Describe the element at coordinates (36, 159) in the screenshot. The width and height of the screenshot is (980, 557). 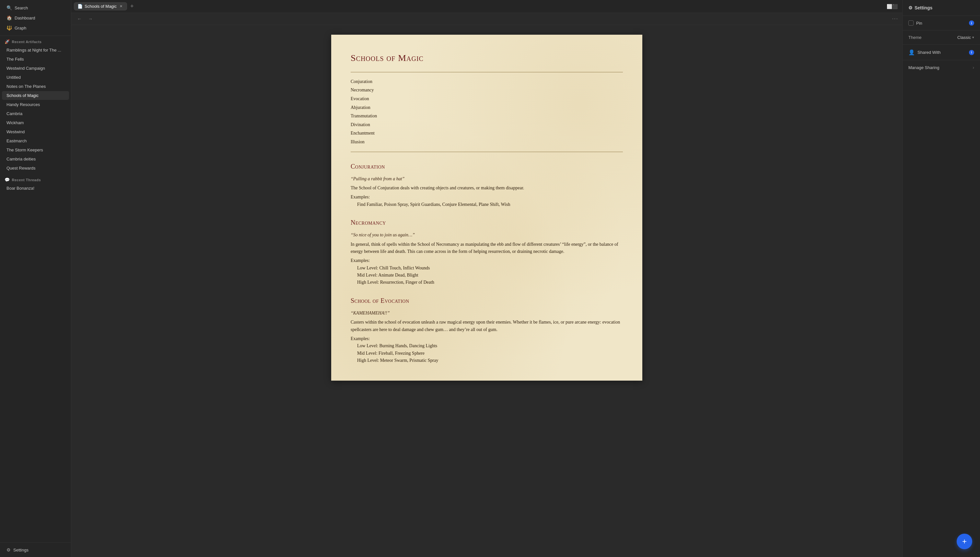
I see `sidebar-artifact-item: Cambria deities` at that location.